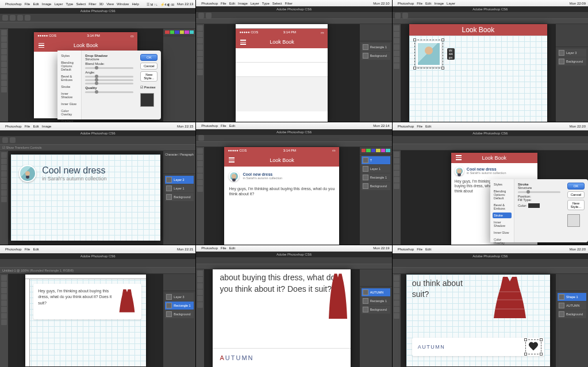 The height and width of the screenshot is (367, 588). What do you see at coordinates (376, 196) in the screenshot?
I see `right-panels: TLayer 1Rectangle 1Background` at bounding box center [376, 196].